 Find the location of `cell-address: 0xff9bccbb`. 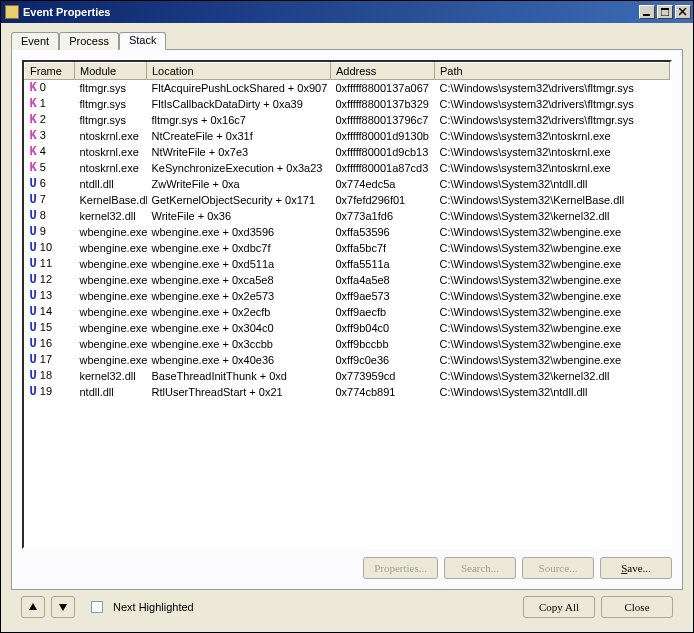

cell-address: 0xff9bccbb is located at coordinates (383, 344).